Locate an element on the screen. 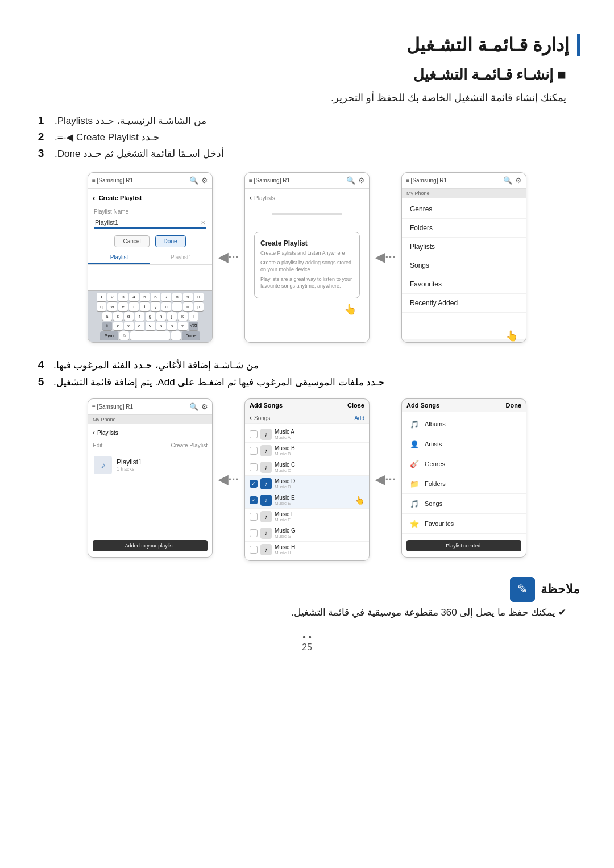  kb-key-4: 4 is located at coordinates (134, 297).